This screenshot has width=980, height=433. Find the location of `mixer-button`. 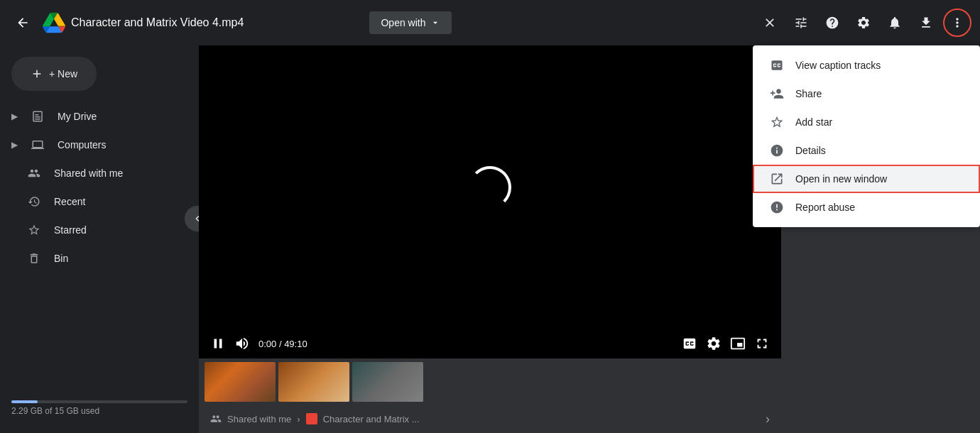

mixer-button is located at coordinates (801, 23).